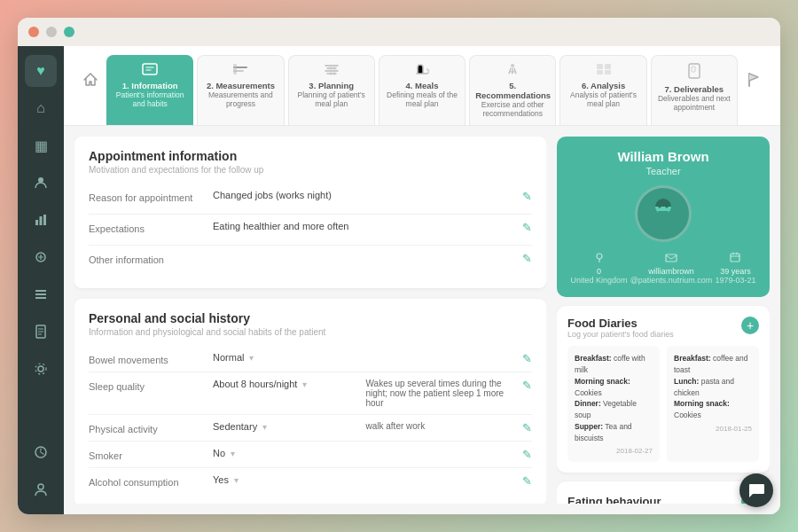 This screenshot has height=532, width=798. What do you see at coordinates (663, 171) in the screenshot?
I see `patient-role: Teacher` at bounding box center [663, 171].